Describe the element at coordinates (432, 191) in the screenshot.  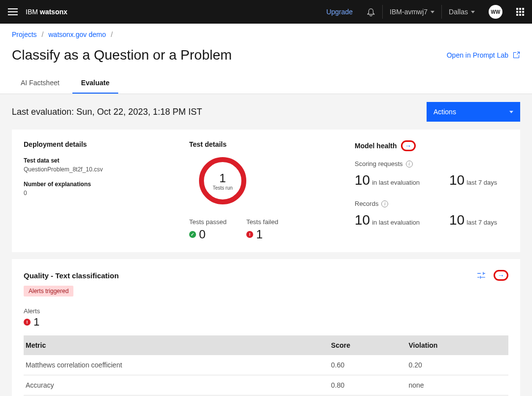
I see `model-health: Model health → Scoring requestsi 10in la…` at that location.